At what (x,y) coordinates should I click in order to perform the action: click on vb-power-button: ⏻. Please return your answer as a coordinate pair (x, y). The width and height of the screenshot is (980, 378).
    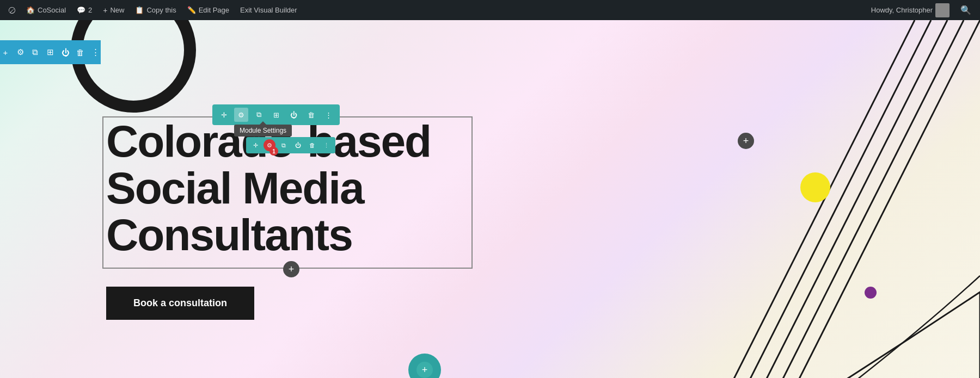
    Looking at the image, I should click on (65, 52).